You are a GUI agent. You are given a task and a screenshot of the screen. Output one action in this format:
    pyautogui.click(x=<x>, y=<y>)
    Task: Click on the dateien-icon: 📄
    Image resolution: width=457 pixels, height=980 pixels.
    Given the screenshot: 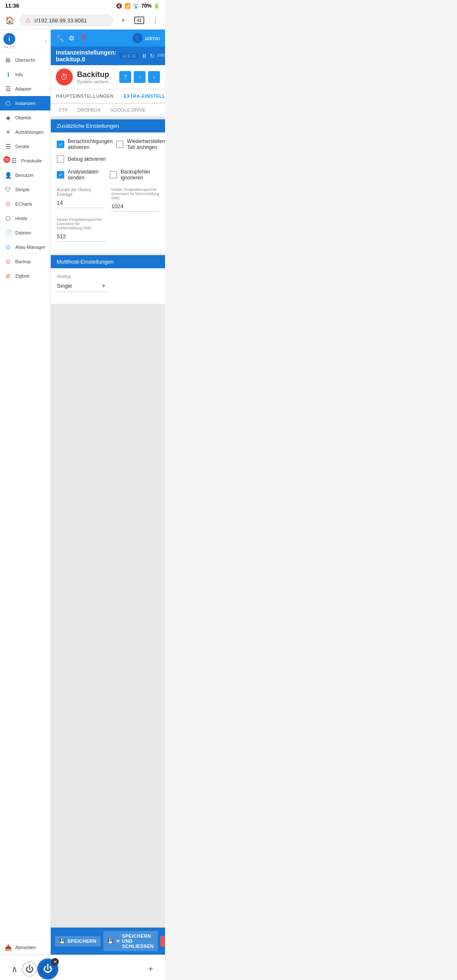 What is the action you would take?
    pyautogui.click(x=8, y=233)
    